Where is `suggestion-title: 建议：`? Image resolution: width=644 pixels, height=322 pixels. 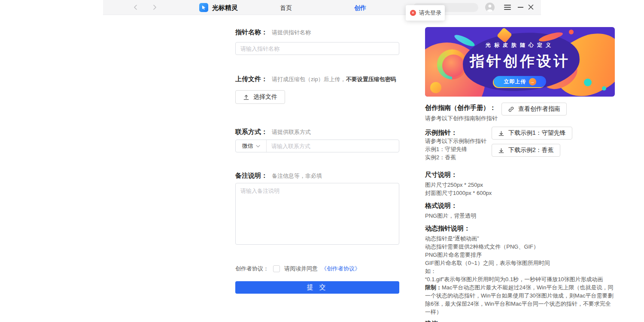 suggestion-title: 建议： is located at coordinates (520, 321).